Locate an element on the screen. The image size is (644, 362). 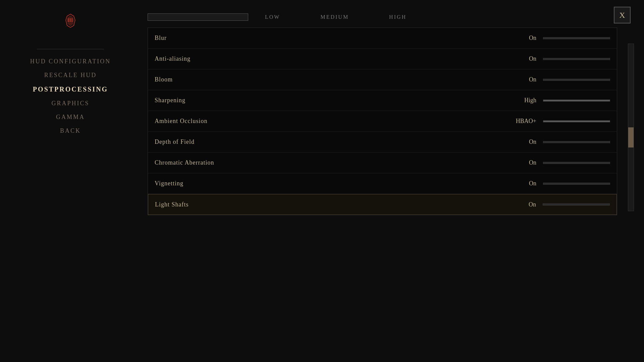
setting-name: Blur is located at coordinates (332, 38).